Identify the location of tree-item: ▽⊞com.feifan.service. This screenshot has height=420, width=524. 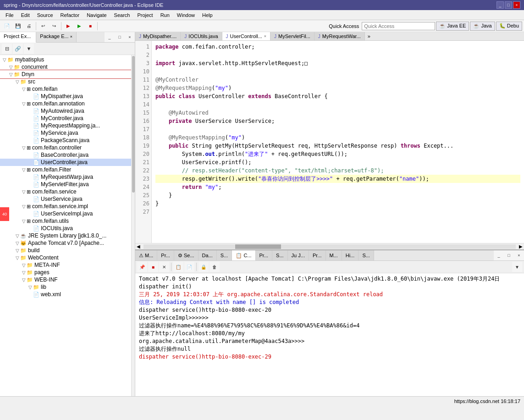
(67, 192).